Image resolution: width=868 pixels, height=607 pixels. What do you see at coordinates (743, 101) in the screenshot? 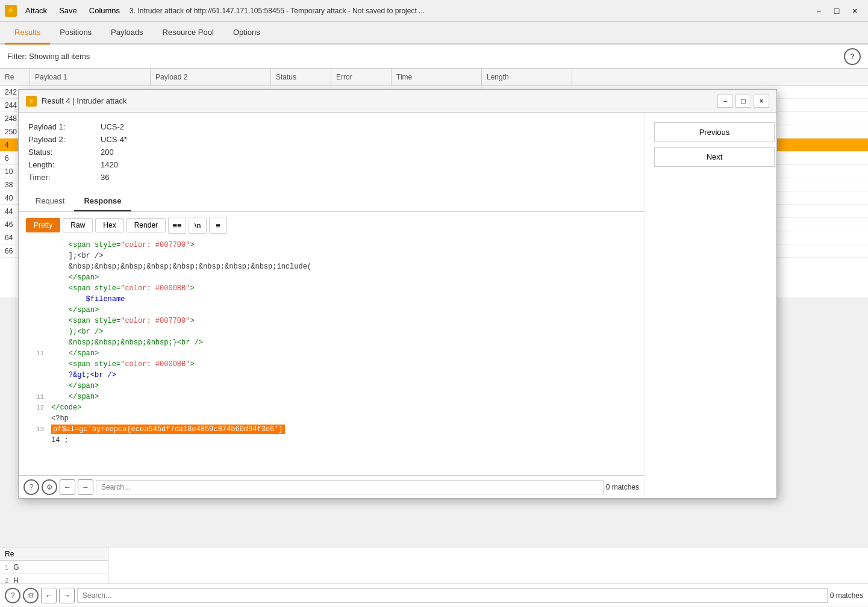
I see `modal-controls: − □ ×` at bounding box center [743, 101].